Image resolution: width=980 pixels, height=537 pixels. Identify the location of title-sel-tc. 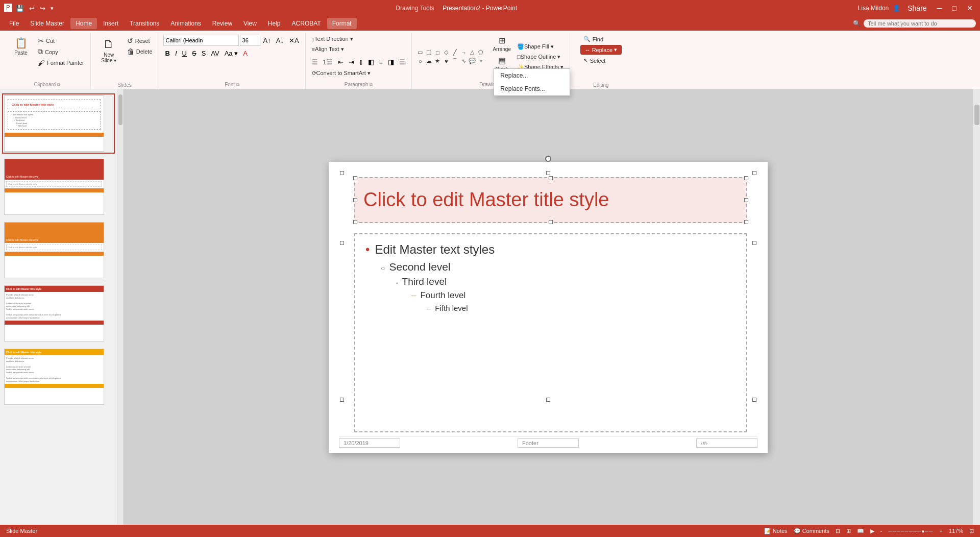
(551, 178).